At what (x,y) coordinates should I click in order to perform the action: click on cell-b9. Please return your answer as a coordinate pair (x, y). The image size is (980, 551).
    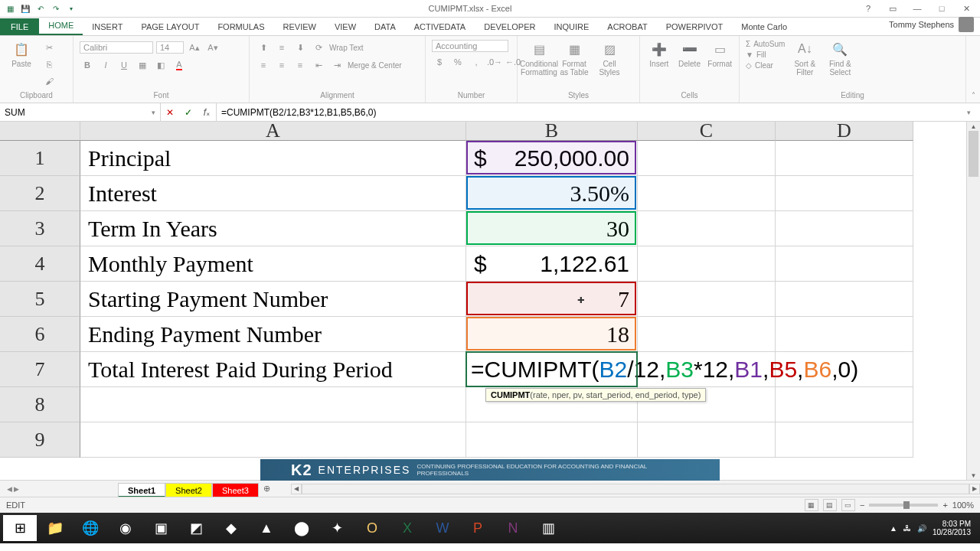
    Looking at the image, I should click on (552, 440).